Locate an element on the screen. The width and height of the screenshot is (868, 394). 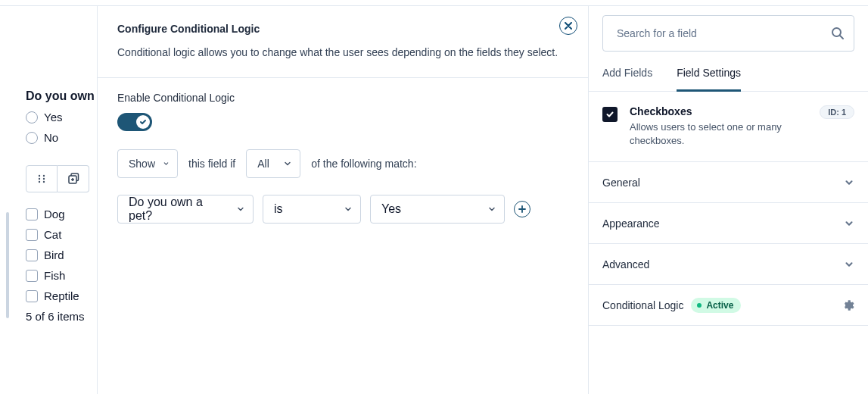
checkbox-option-cat: Cat is located at coordinates (65, 235).